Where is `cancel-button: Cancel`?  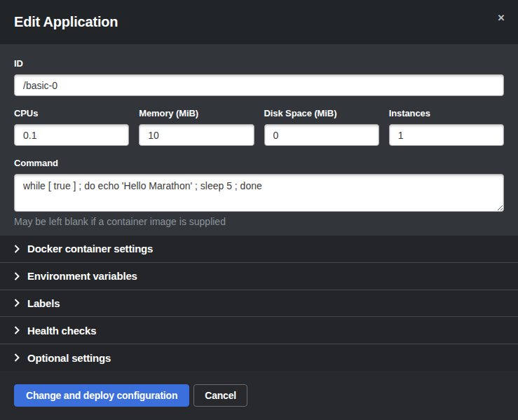 cancel-button: Cancel is located at coordinates (220, 395).